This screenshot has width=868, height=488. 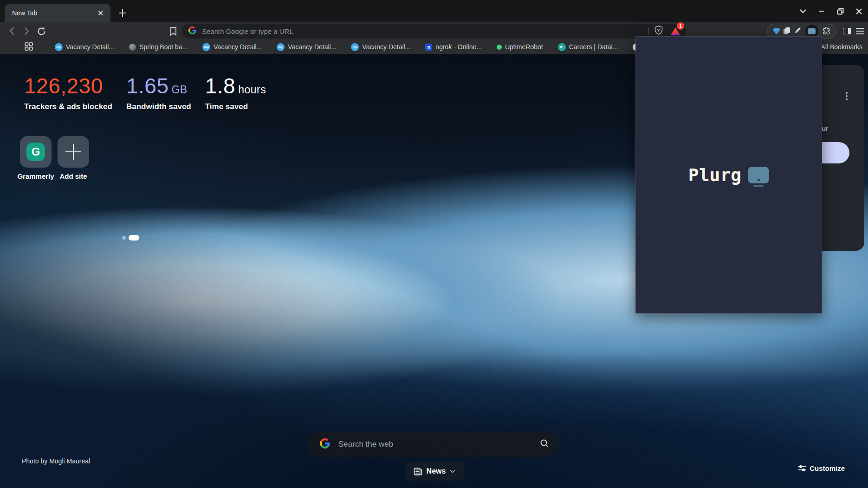 What do you see at coordinates (101, 13) in the screenshot?
I see `tab-close-icon` at bounding box center [101, 13].